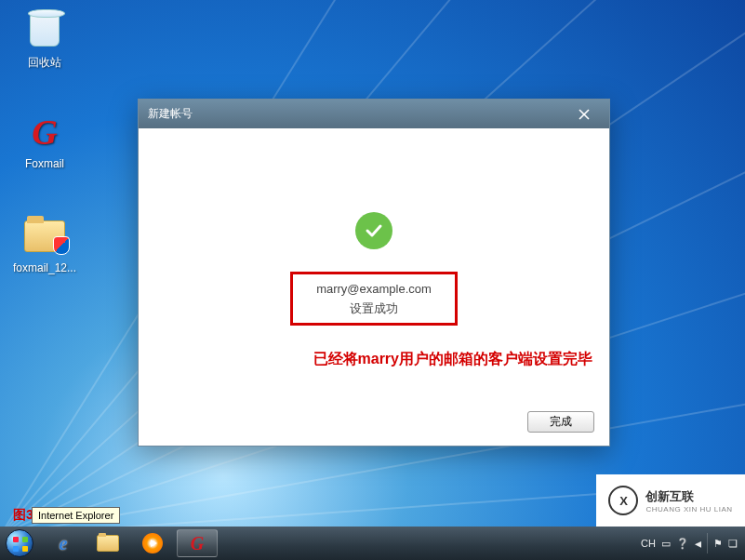 The width and height of the screenshot is (745, 560). I want to click on taskbar-tooltip: Internet Explorer, so click(76, 515).